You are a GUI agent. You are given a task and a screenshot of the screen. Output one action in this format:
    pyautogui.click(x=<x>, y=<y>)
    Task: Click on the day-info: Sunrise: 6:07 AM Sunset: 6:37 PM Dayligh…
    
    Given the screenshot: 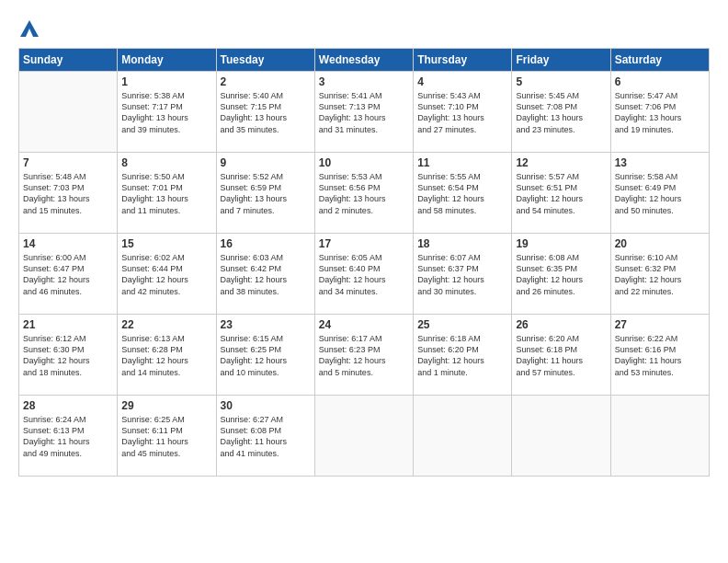 What is the action you would take?
    pyautogui.click(x=462, y=274)
    